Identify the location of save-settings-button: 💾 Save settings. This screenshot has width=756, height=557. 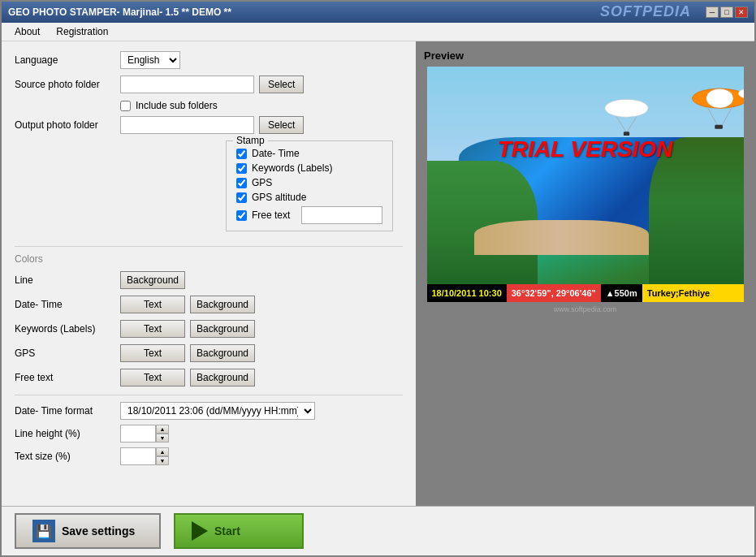
(88, 531).